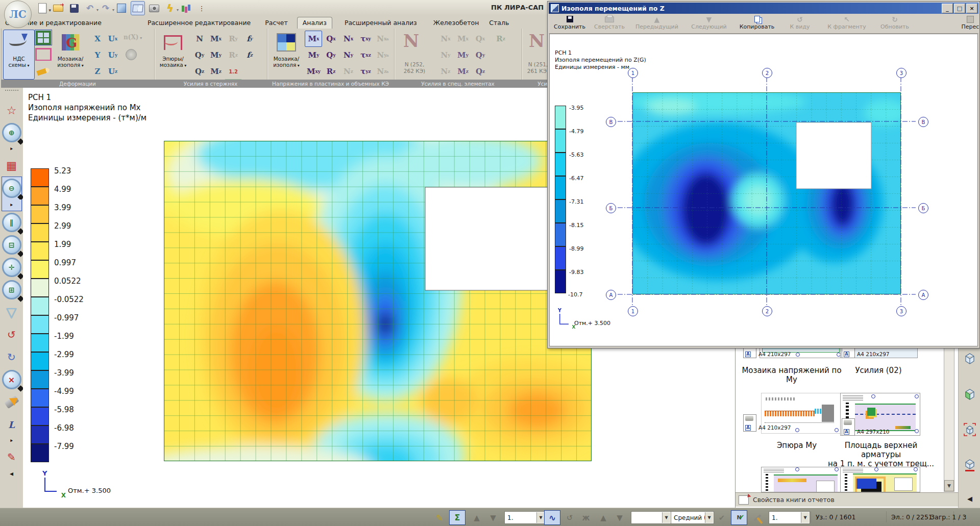 Image resolution: width=980 pixels, height=526 pixels. What do you see at coordinates (97, 71) in the screenshot?
I see `ribbon-letter-button: Z` at bounding box center [97, 71].